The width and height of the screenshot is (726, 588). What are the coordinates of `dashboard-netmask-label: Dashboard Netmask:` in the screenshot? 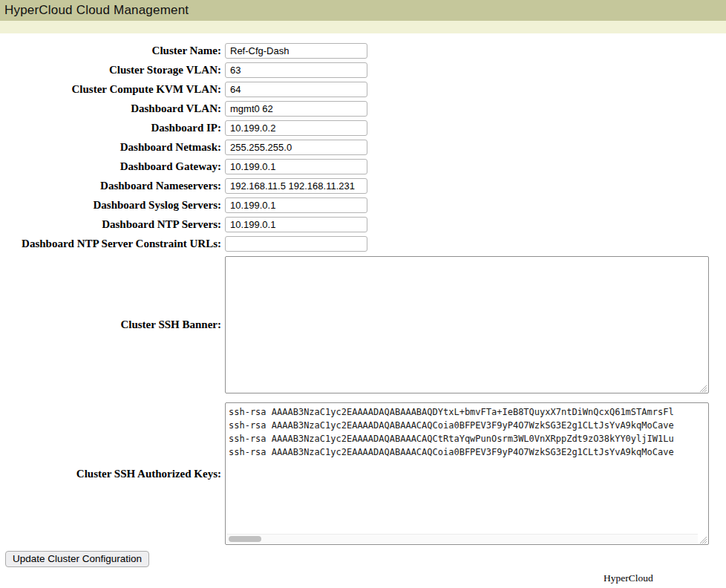 It's located at (111, 147).